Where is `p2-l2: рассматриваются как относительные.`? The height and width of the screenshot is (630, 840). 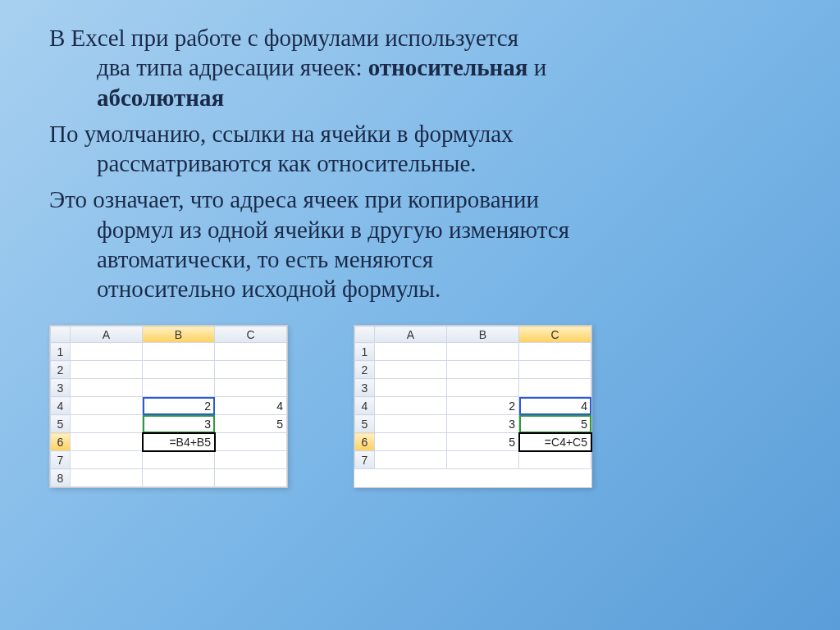 p2-l2: рассматриваются как относительные. is located at coordinates (420, 163).